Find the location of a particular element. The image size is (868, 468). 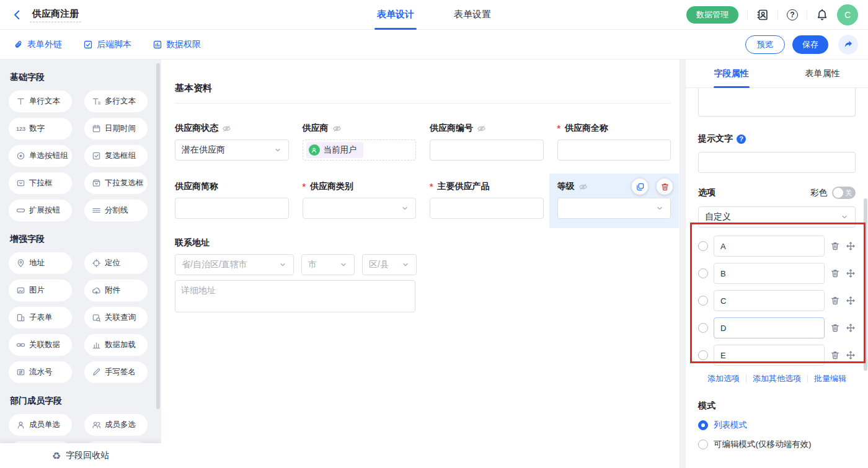

pill-serial-number: 流水号 is located at coordinates (40, 372).